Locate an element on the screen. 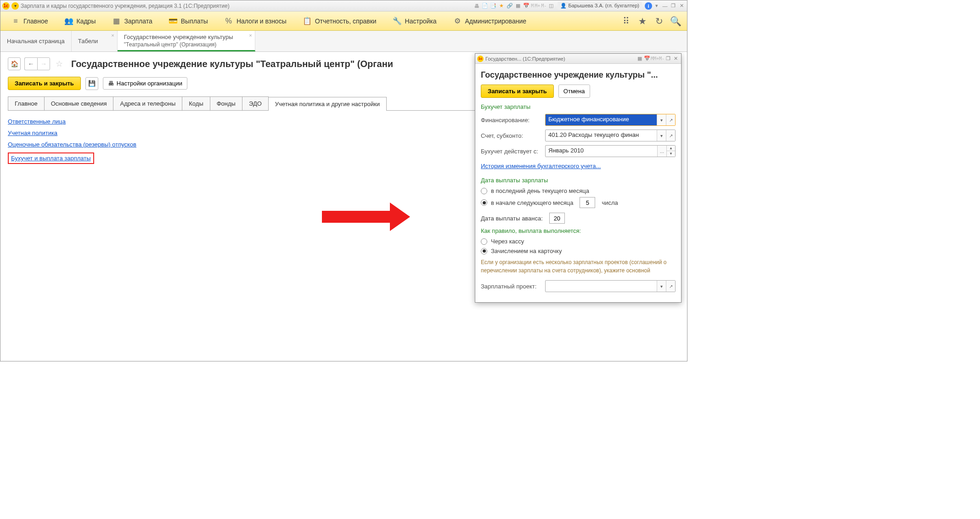  app-titlebar: 1c ▾ Зарплата и кадры государственного у… is located at coordinates (344, 6).